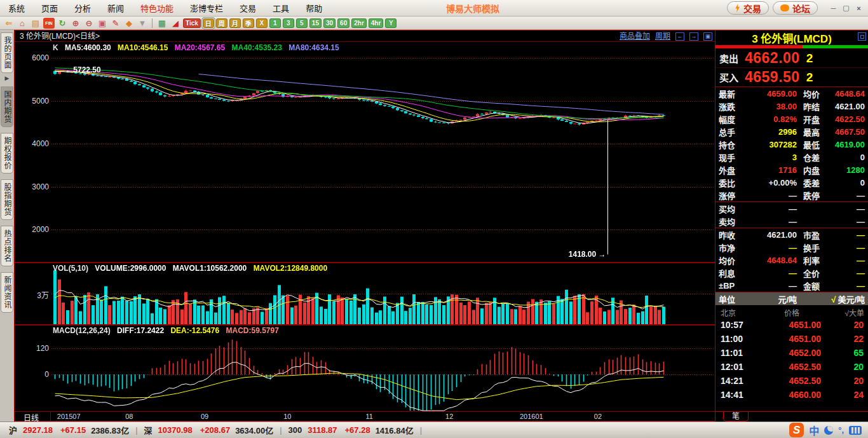  What do you see at coordinates (17, 8) in the screenshot?
I see `menu-system: 系统` at bounding box center [17, 8].